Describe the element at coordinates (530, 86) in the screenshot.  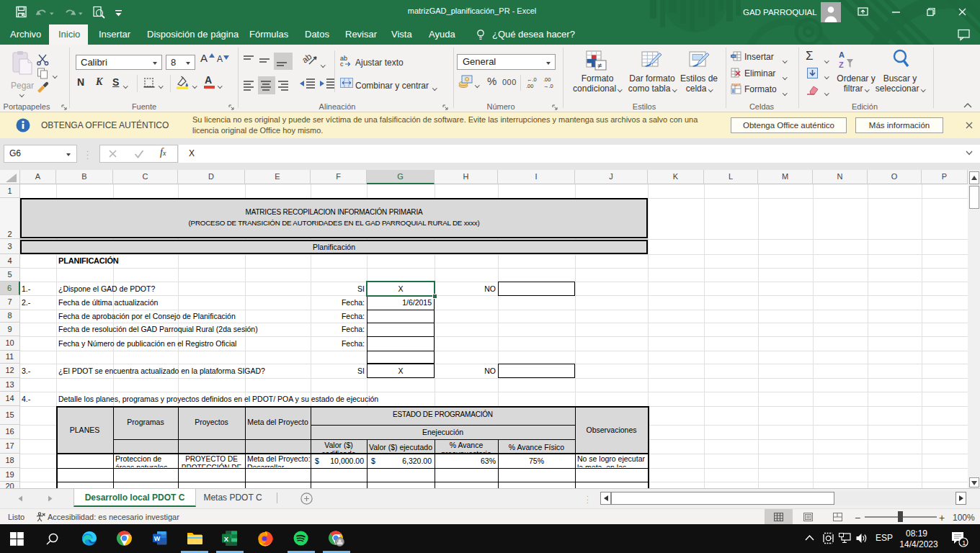
I see `svg-text: .00` at that location.